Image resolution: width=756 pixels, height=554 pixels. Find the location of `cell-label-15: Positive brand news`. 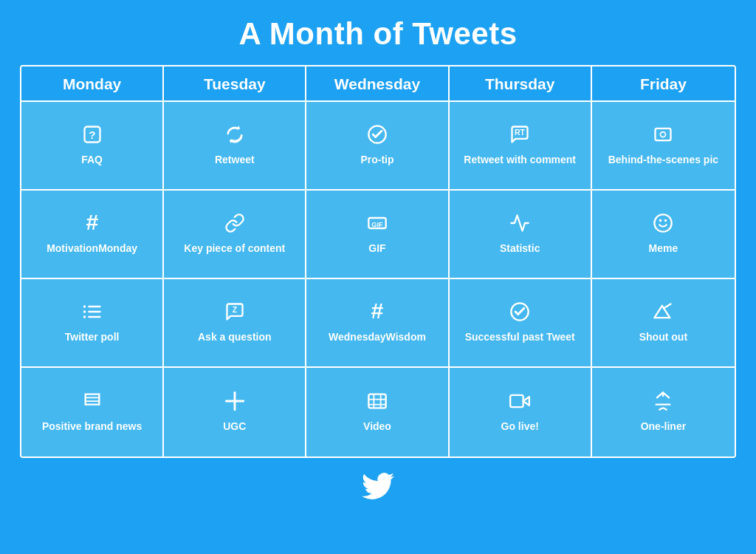

cell-label-15: Positive brand news is located at coordinates (92, 426).